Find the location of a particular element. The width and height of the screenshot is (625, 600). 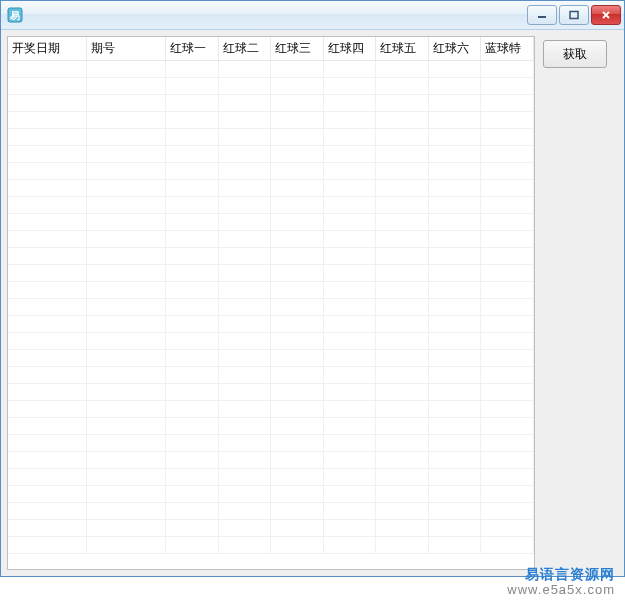

col-red-1: 红球一 is located at coordinates (192, 49).